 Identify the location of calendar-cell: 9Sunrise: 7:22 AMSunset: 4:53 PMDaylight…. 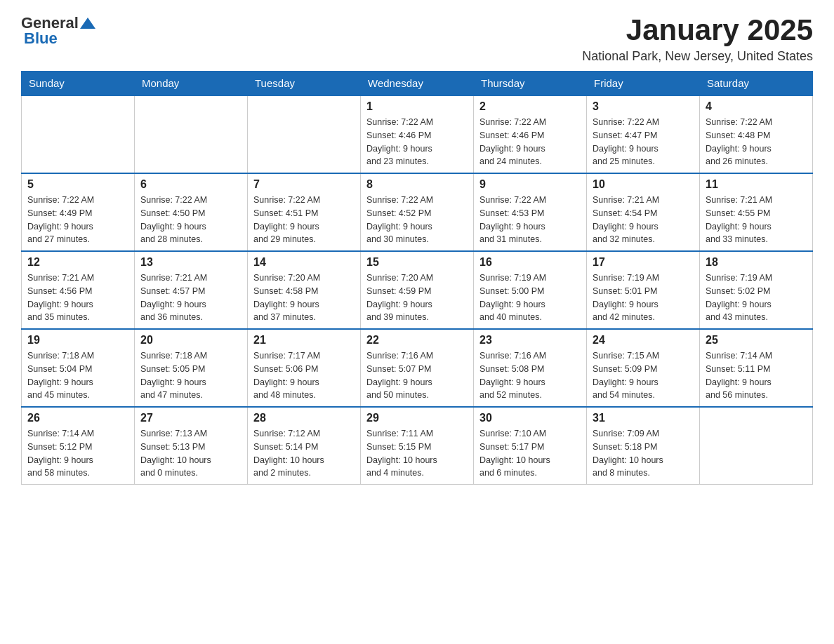
(531, 212).